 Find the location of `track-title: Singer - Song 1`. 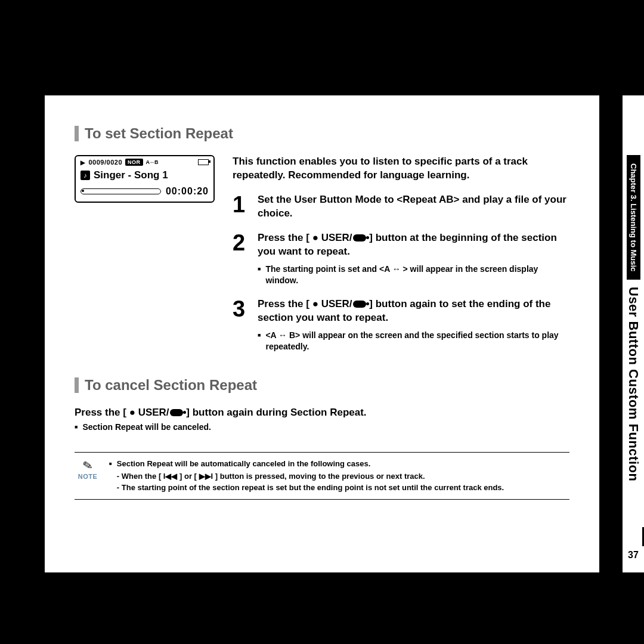

track-title: Singer - Song 1 is located at coordinates (131, 175).